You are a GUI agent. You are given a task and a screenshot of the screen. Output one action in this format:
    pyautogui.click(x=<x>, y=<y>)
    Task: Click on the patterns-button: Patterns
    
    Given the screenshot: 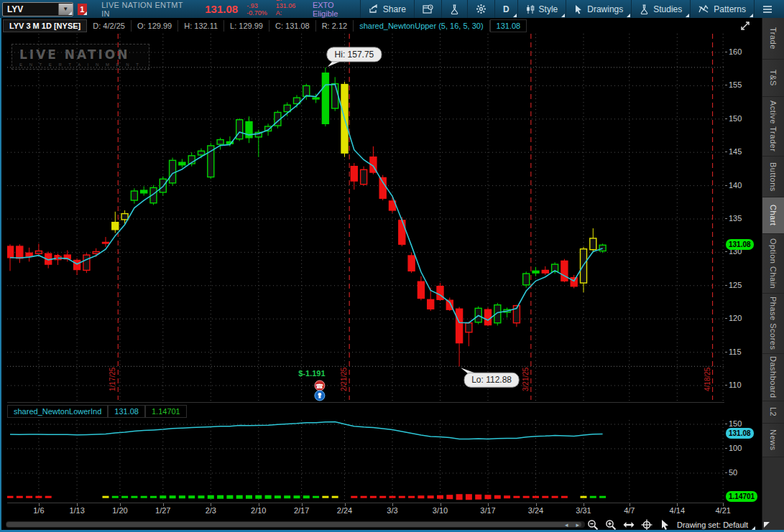 What is the action you would take?
    pyautogui.click(x=721, y=9)
    